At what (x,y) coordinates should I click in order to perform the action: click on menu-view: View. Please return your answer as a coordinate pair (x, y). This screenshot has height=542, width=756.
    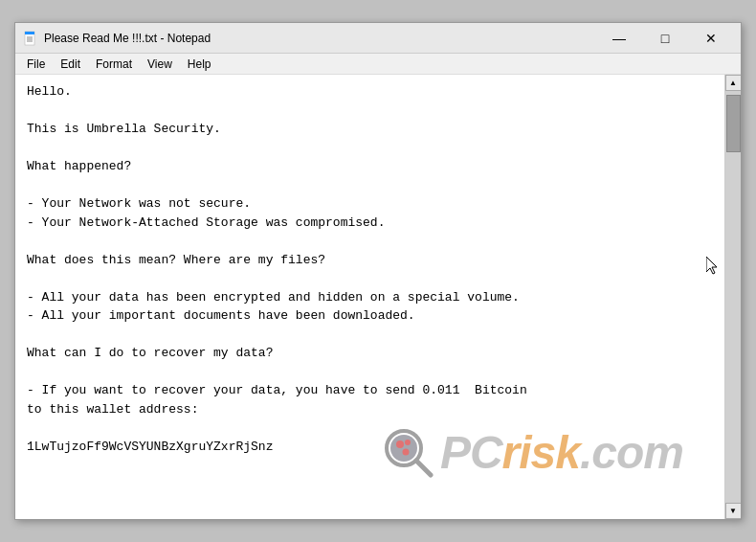
    Looking at the image, I should click on (160, 64).